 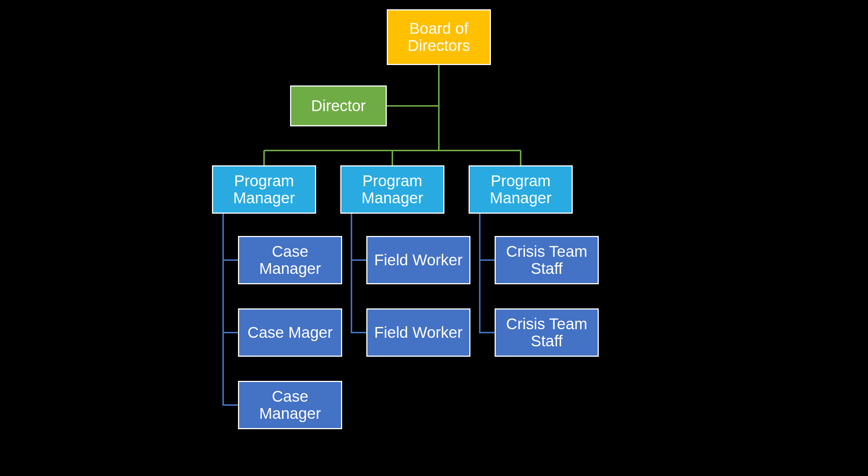 What do you see at coordinates (547, 333) in the screenshot?
I see `node-ct2: Crisis Team Staff` at bounding box center [547, 333].